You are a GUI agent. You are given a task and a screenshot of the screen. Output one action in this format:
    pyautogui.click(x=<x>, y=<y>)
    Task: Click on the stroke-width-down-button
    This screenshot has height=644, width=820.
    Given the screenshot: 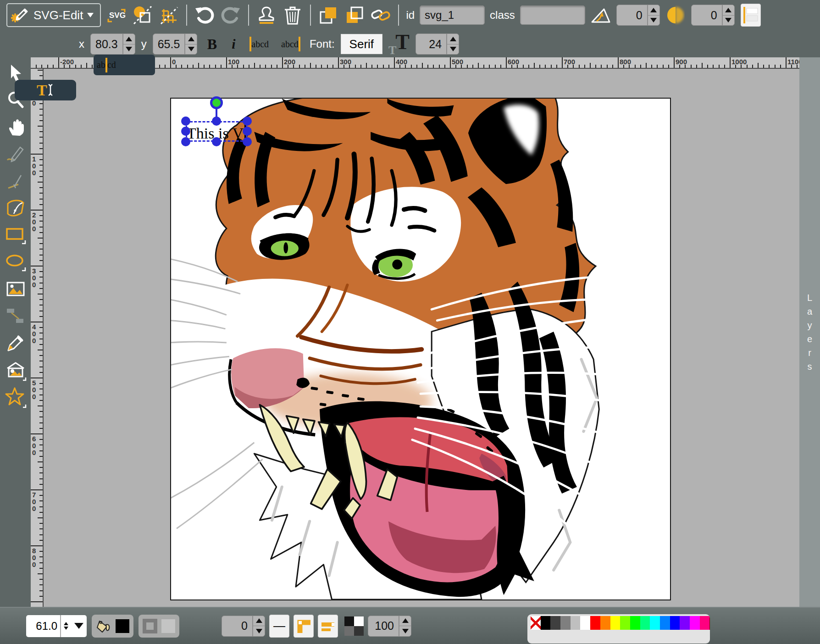 What is the action you would take?
    pyautogui.click(x=259, y=631)
    